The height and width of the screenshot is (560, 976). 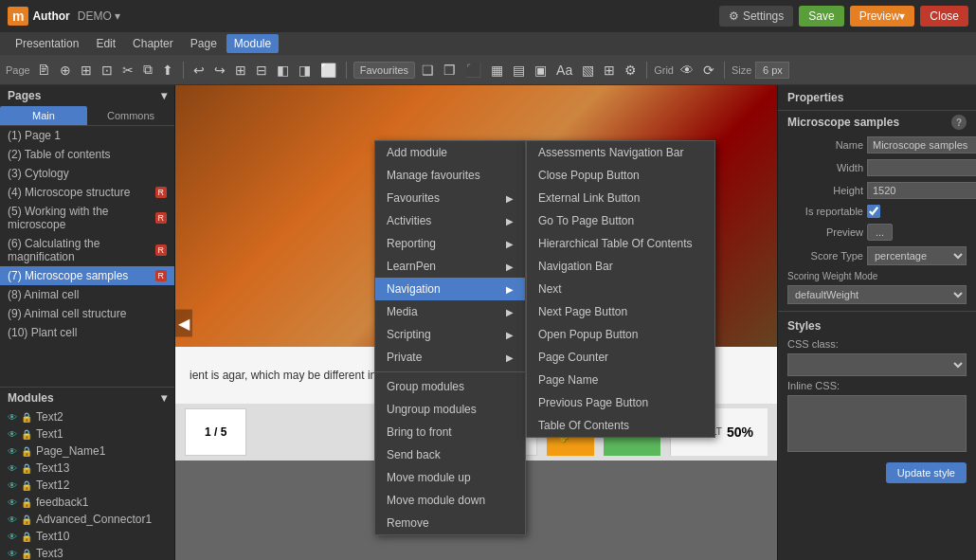 What do you see at coordinates (450, 523) in the screenshot?
I see `menu-remove: Remove` at bounding box center [450, 523].